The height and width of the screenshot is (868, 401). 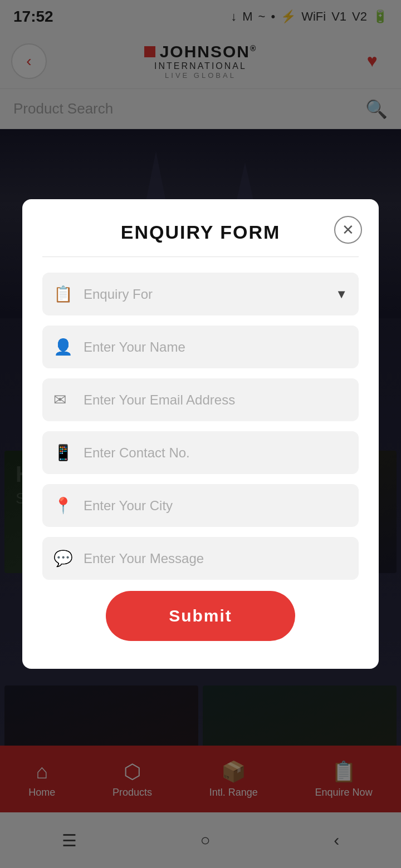 I want to click on contact-field: 📱, so click(x=200, y=453).